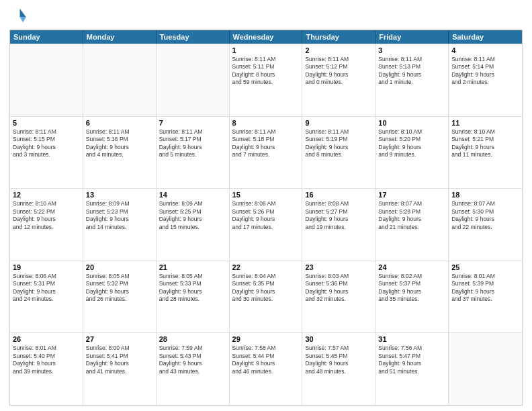 This screenshot has width=532, height=411. Describe the element at coordinates (412, 204) in the screenshot. I see `cell-text: Sunrise: 8:07 AM` at that location.